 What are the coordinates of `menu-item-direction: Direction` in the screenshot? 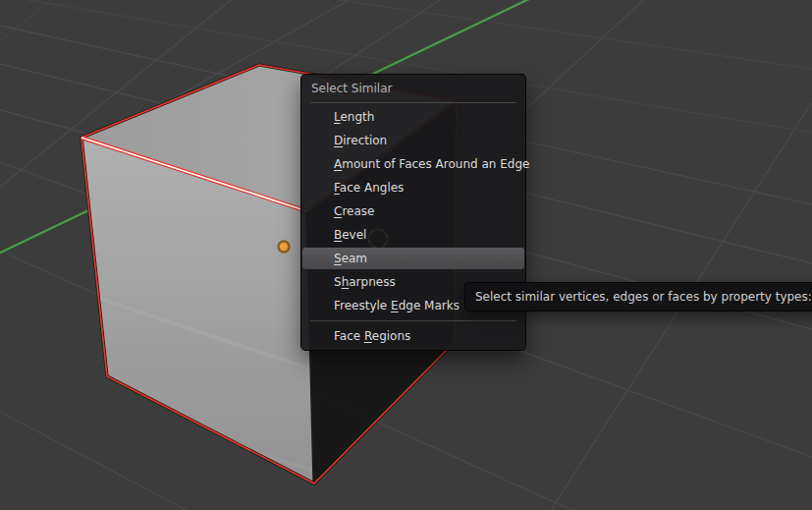 It's located at (413, 141).